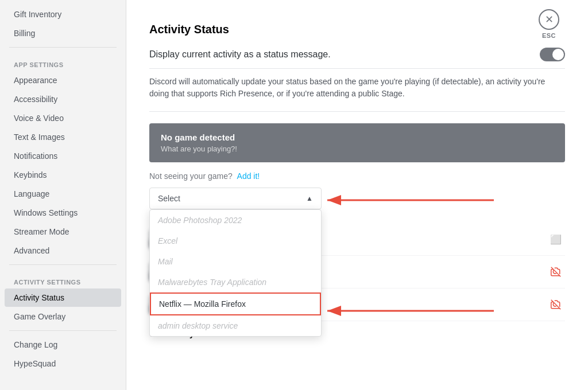 Image resolution: width=588 pixels, height=390 pixels. I want to click on sidebar-item-billing: Billing, so click(63, 33).